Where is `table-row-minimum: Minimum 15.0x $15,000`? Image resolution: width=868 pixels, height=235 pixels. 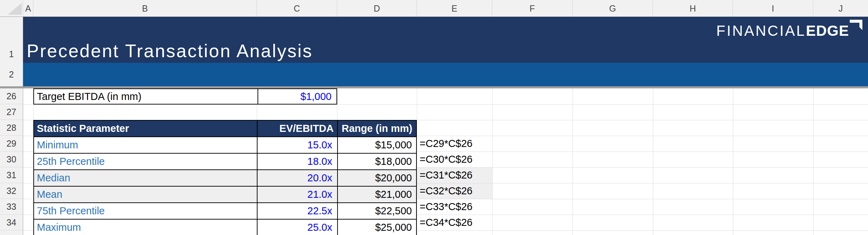
table-row-minimum: Minimum 15.0x $15,000 is located at coordinates (225, 145).